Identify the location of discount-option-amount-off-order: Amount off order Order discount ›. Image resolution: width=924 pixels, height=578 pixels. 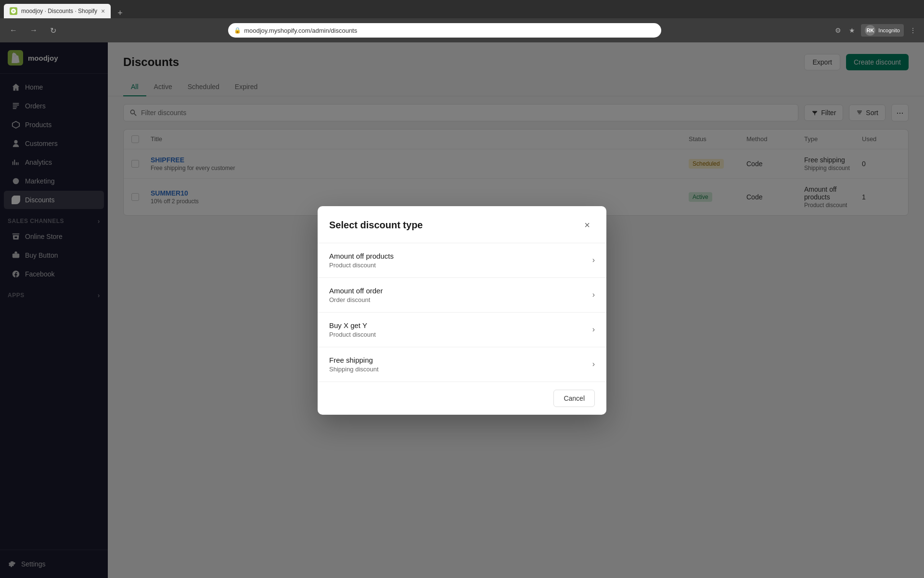
(462, 295).